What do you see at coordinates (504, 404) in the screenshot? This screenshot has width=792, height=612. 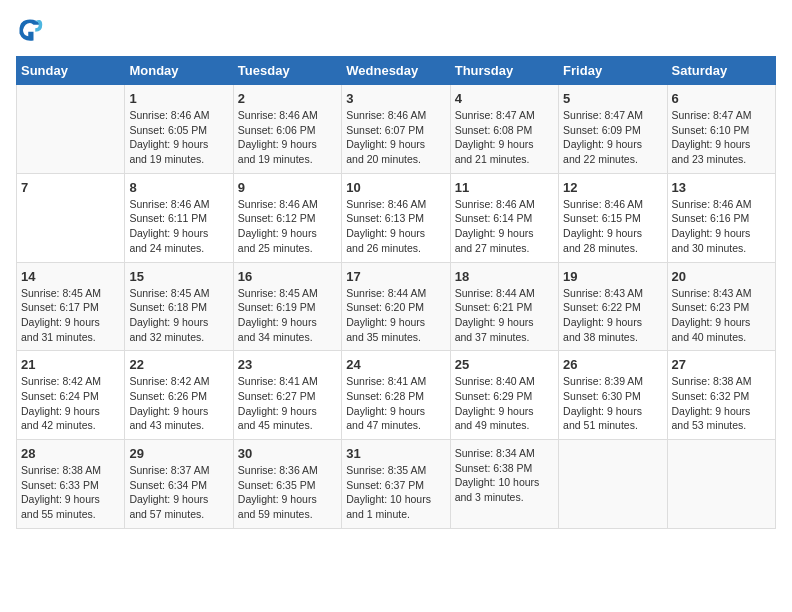 I see `day-info: Sunrise: 8:40 AM Sunset: 6:29 PM Dayligh…` at bounding box center [504, 404].